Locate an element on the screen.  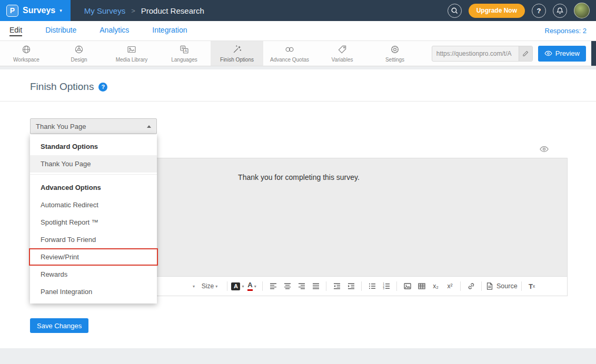
title-divider is located at coordinates (298, 101).